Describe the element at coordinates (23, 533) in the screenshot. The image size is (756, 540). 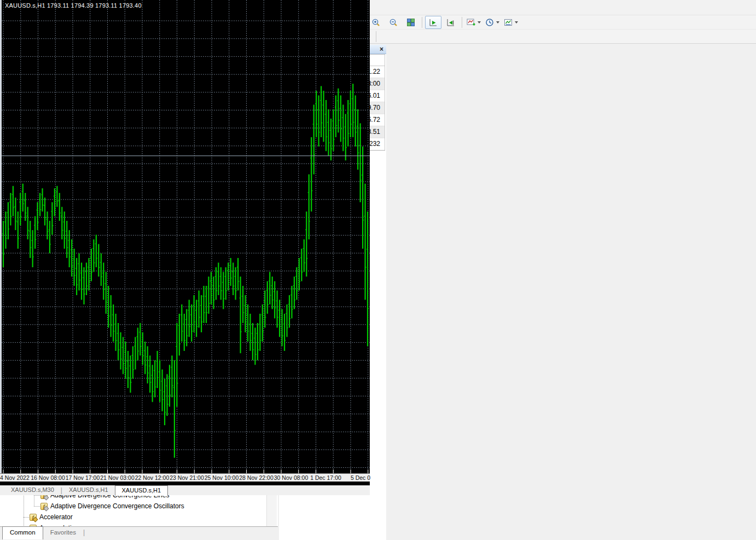
I see `navigator-tab-common: Common` at that location.